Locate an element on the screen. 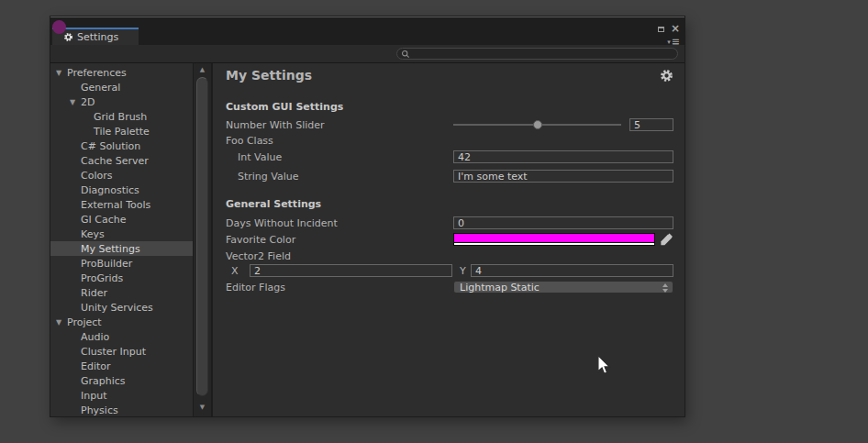 The image size is (868, 443). purple-dot-icon is located at coordinates (59, 28).